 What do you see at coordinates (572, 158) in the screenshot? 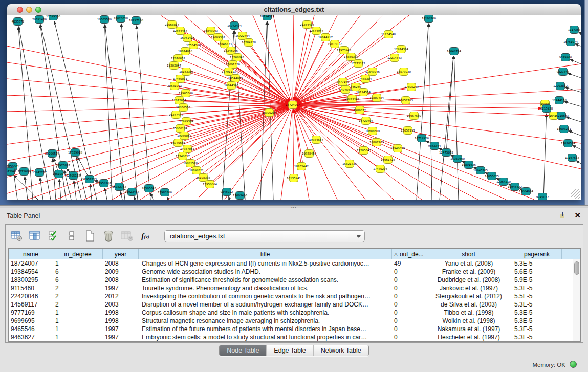
I see `teal-node: 11167533` at bounding box center [572, 158].